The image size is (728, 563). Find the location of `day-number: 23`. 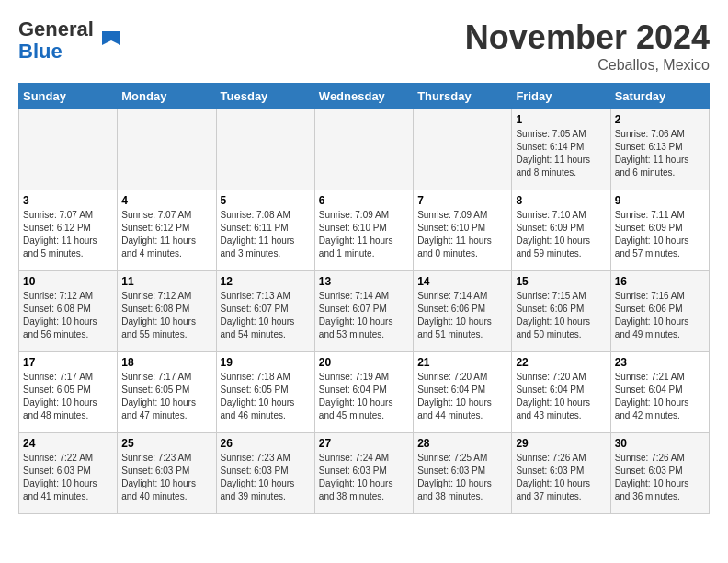

day-number: 23 is located at coordinates (660, 362).